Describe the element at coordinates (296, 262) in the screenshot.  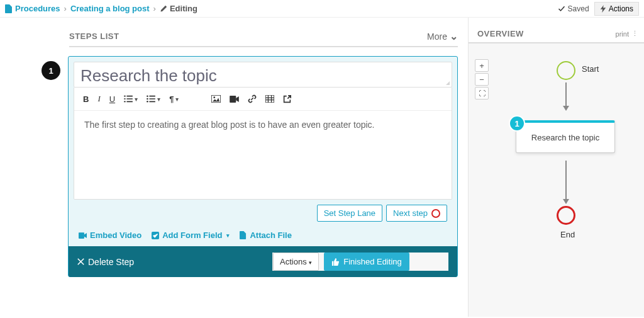
I see `footer-actions-button: Actions ▾` at that location.